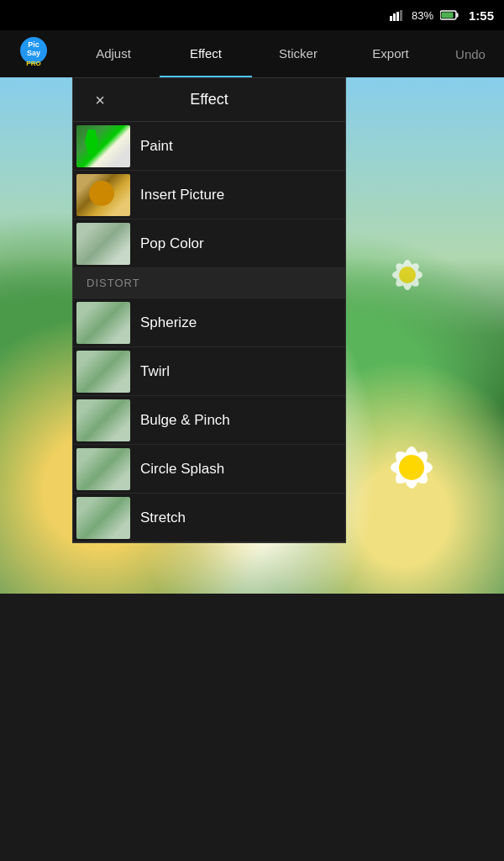 The image size is (504, 861). I want to click on status-bar: 83% 1:55, so click(252, 15).